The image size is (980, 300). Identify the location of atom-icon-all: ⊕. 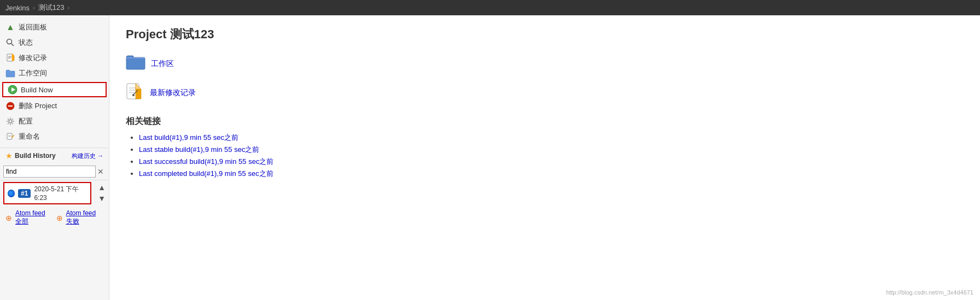
(9, 218).